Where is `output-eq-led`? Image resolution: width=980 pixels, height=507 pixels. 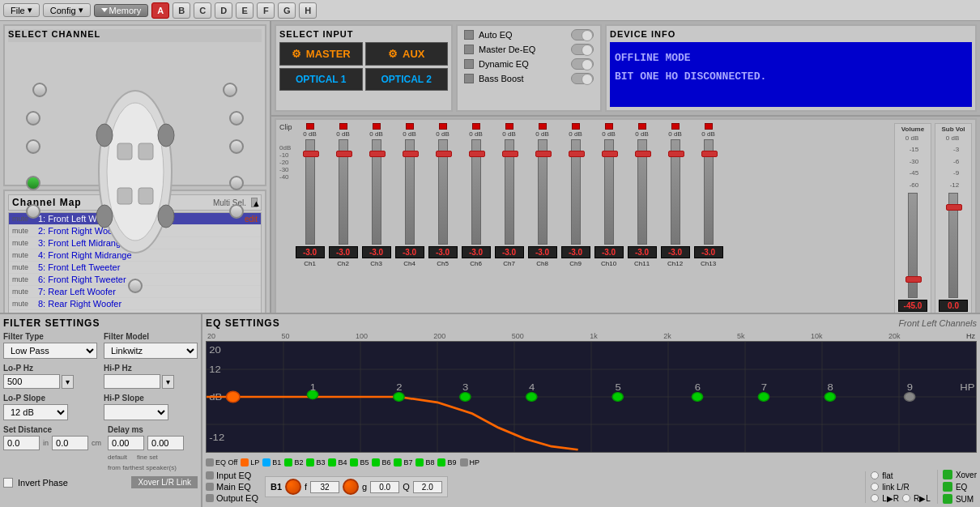 output-eq-led is located at coordinates (210, 498).